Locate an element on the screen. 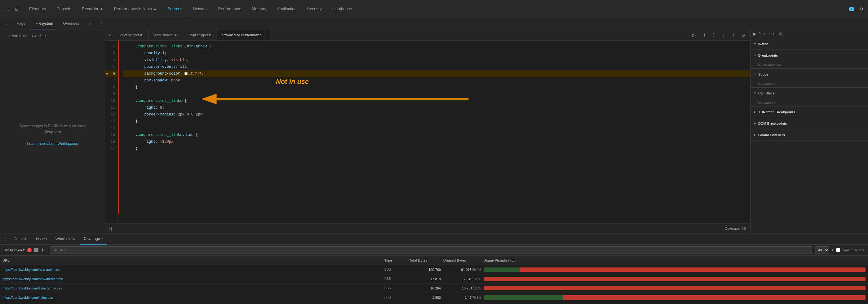 Image resolution: width=868 pixels, height=304 pixels. per-function-dropdown: Per function ▾ is located at coordinates (14, 250).